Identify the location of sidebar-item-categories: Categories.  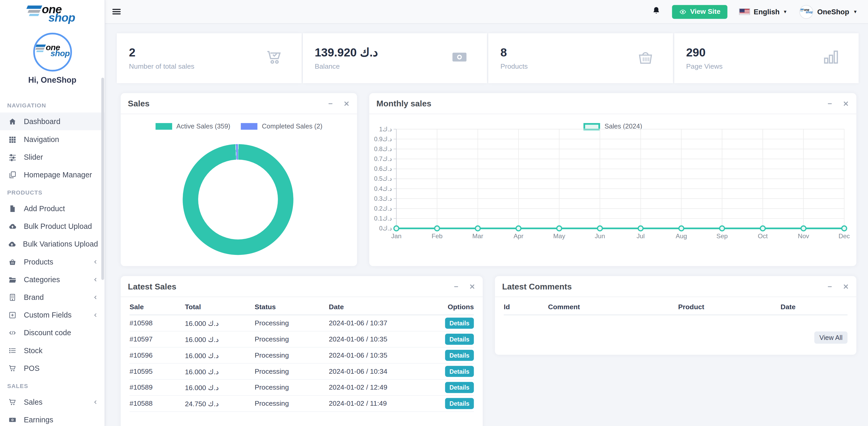
(53, 279).